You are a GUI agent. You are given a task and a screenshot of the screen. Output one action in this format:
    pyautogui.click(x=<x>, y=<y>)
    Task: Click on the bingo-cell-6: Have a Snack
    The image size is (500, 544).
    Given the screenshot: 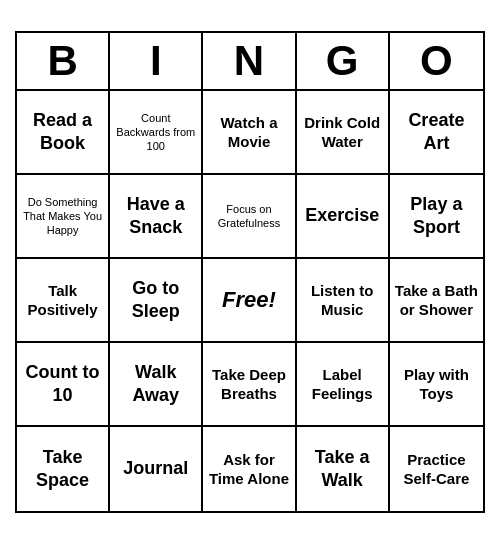 What is the action you would take?
    pyautogui.click(x=156, y=217)
    